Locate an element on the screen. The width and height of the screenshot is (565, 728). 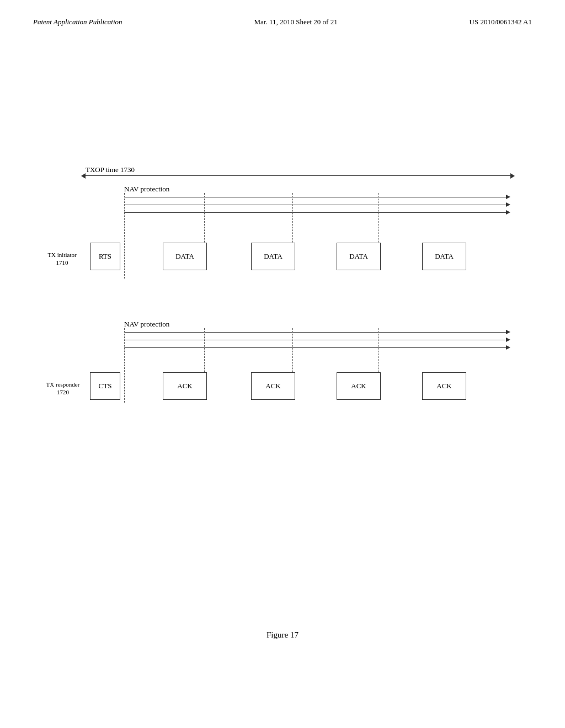
ack-box-3: ACK is located at coordinates (359, 386).